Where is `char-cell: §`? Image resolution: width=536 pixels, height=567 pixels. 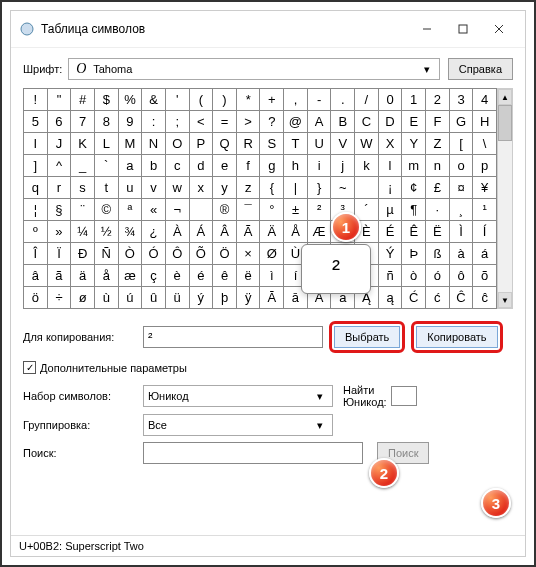 char-cell: § is located at coordinates (60, 210).